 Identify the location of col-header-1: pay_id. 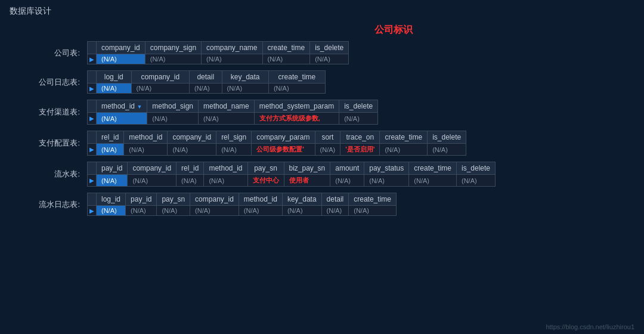
(141, 199).